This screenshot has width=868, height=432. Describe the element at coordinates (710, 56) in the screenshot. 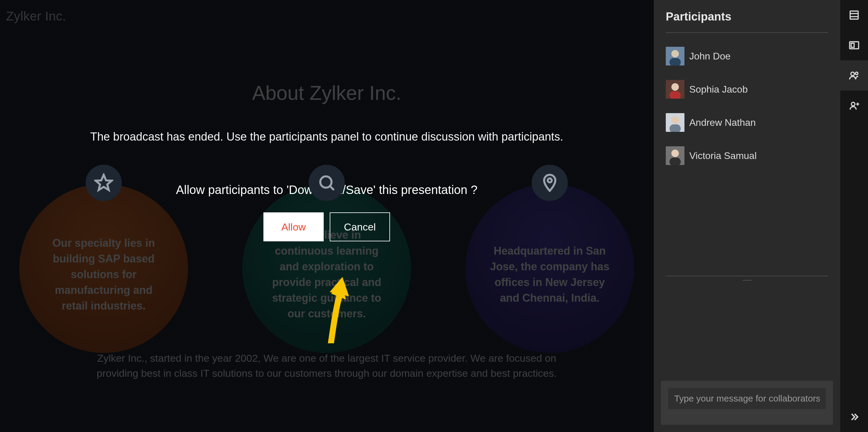

I see `participant-name: John Doe` at that location.